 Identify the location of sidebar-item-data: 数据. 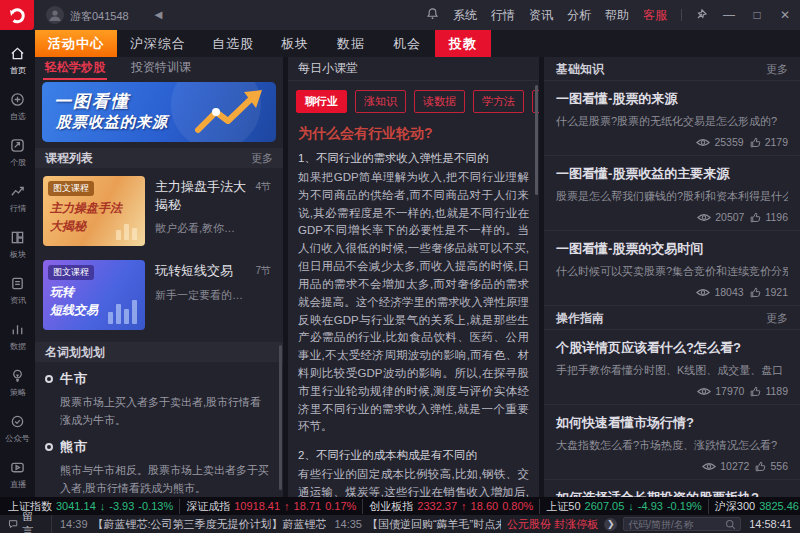
(18, 337).